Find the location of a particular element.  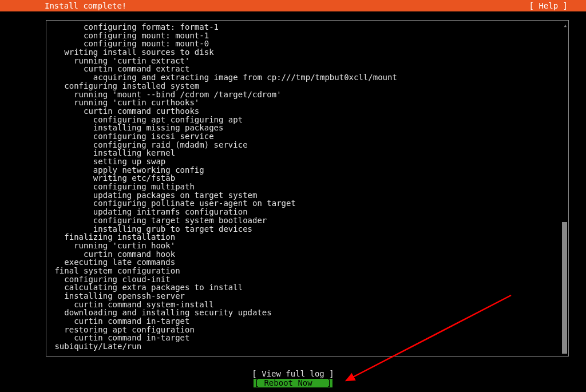

scrollbar-thumb is located at coordinates (564, 288).